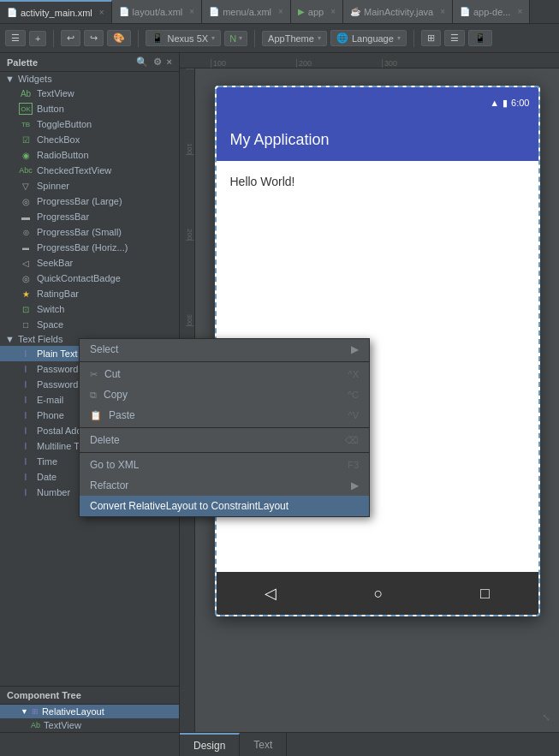  I want to click on tab-bar: 📄 activity_main.xml × 📄 layout/a.xml × 📄…, so click(279, 12).